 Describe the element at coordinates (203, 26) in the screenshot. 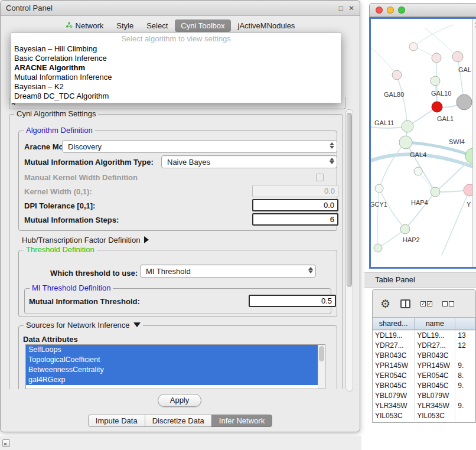

I see `tab-cyni-toolbox: Cyni Toolbox` at that location.